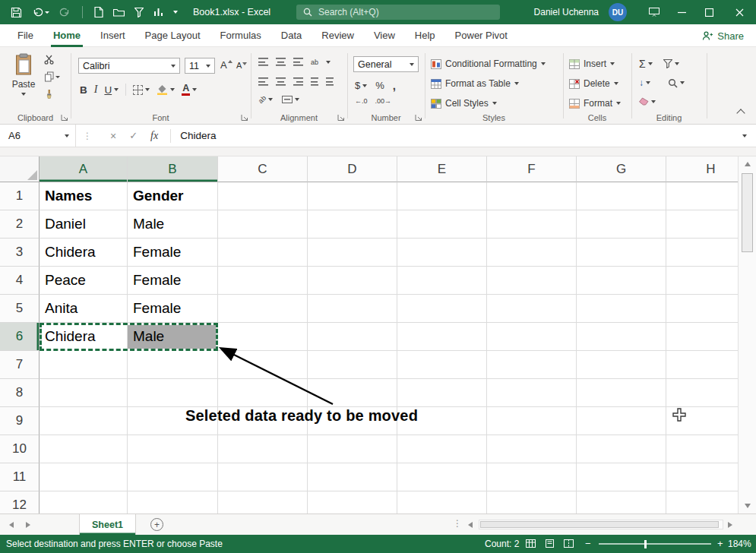 The image size is (756, 553). What do you see at coordinates (702, 169) in the screenshot?
I see `column-header-h: H` at bounding box center [702, 169].